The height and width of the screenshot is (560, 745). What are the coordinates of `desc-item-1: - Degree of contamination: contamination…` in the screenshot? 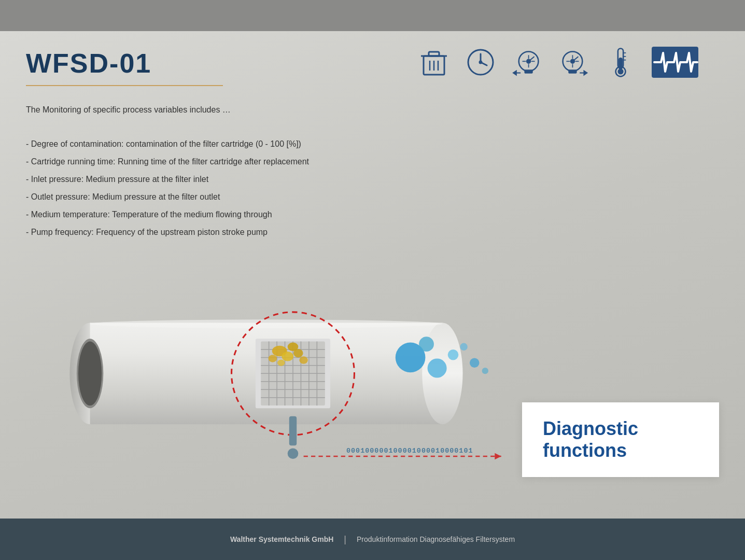 It's located at (187, 144).